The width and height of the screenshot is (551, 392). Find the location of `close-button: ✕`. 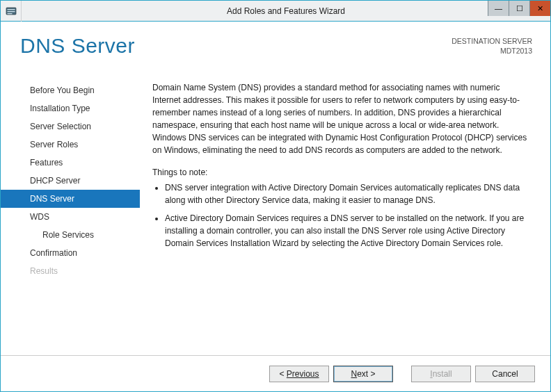

close-button: ✕ is located at coordinates (540, 8).